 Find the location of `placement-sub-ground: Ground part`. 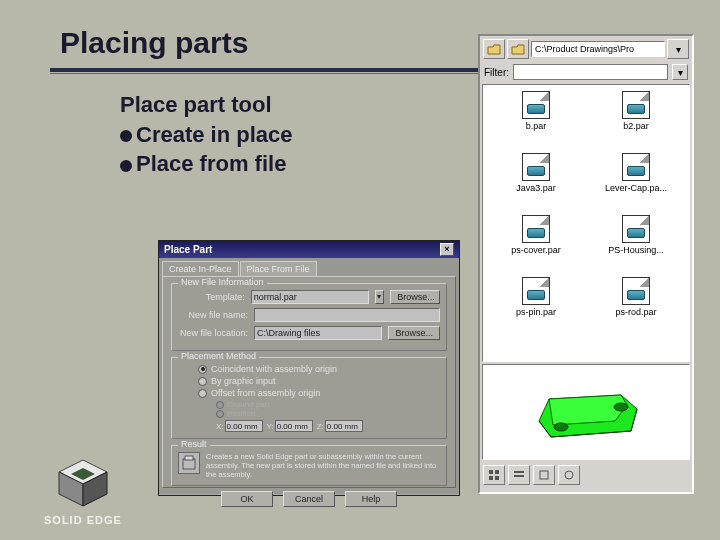

placement-sub-ground: Ground part is located at coordinates (328, 404).